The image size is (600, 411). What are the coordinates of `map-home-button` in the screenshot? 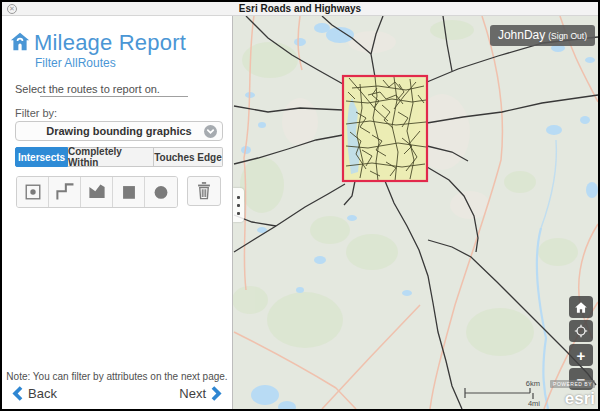 It's located at (581, 307).